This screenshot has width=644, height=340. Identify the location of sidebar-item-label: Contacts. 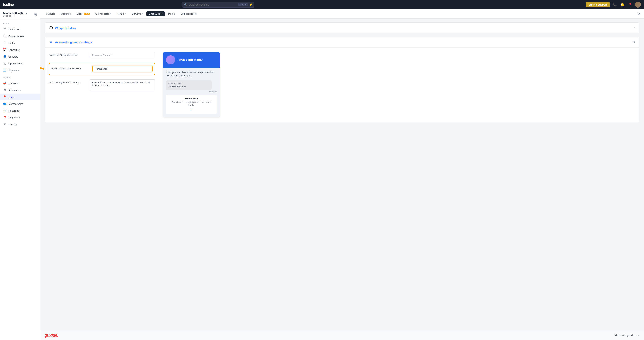
(13, 57).